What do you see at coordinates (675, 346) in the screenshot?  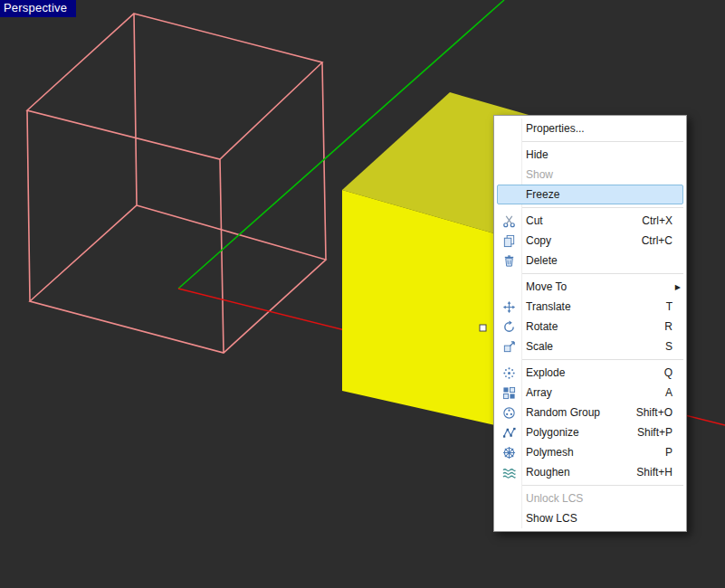 I see `menu-item-shortcut: S` at bounding box center [675, 346].